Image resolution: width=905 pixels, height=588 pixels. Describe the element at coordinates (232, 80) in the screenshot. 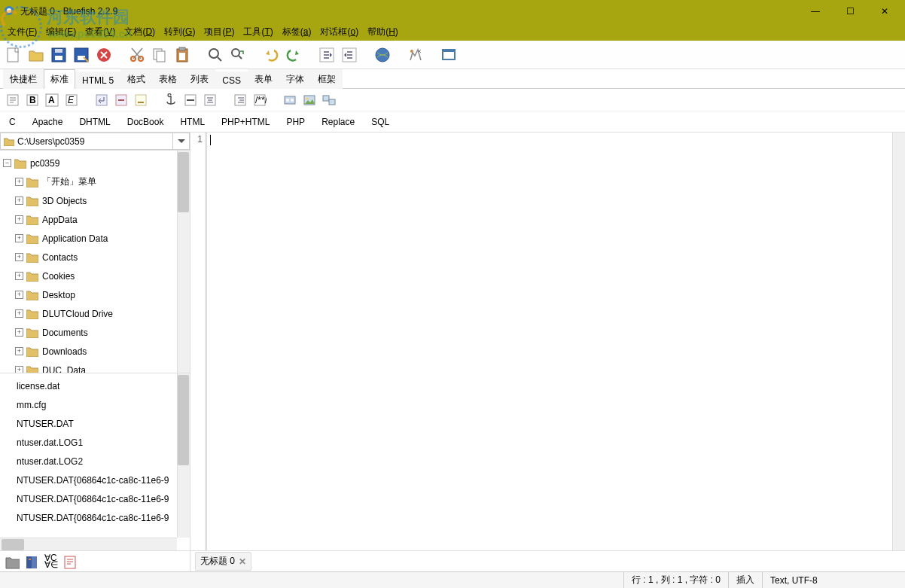

I see `tab-6: CSS` at that location.